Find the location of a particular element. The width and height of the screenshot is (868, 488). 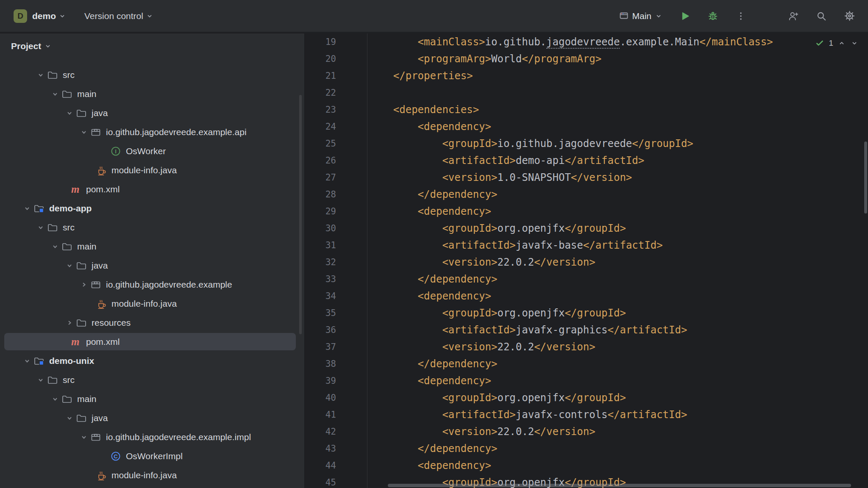

code-line: 40 <groupId>org.openjfx</groupId> is located at coordinates (587, 398).